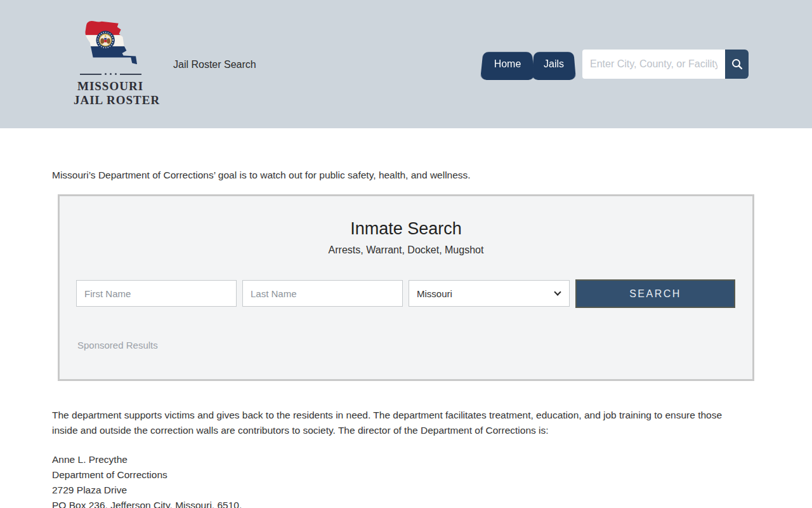  I want to click on logo-divider, so click(110, 74).